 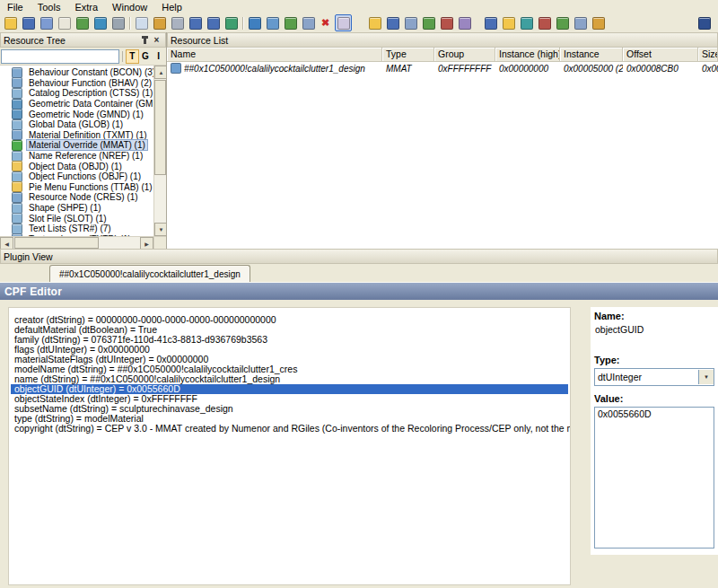 What do you see at coordinates (145, 57) in the screenshot?
I see `filter-group-button: G` at bounding box center [145, 57].